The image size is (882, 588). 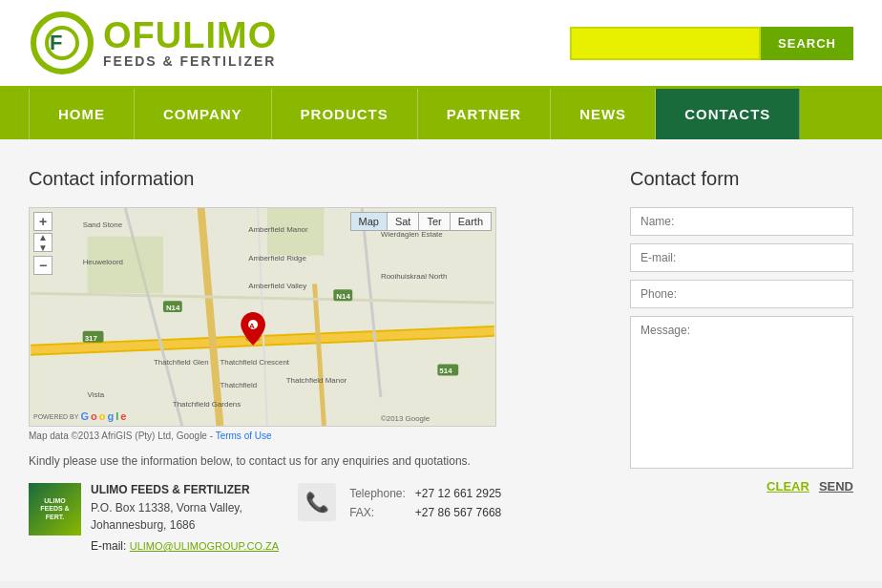 What do you see at coordinates (43, 221) in the screenshot?
I see `map-zoom-in: +` at bounding box center [43, 221].